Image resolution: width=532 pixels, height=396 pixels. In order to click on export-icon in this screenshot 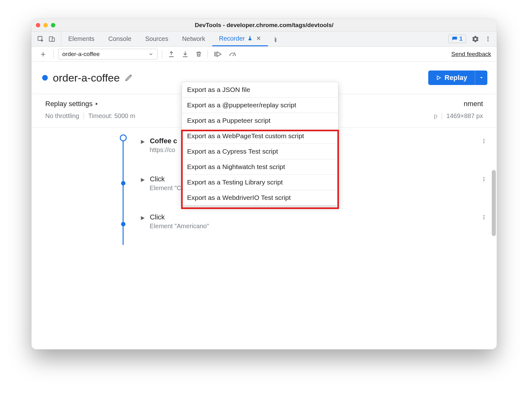, I will do `click(171, 54)`.